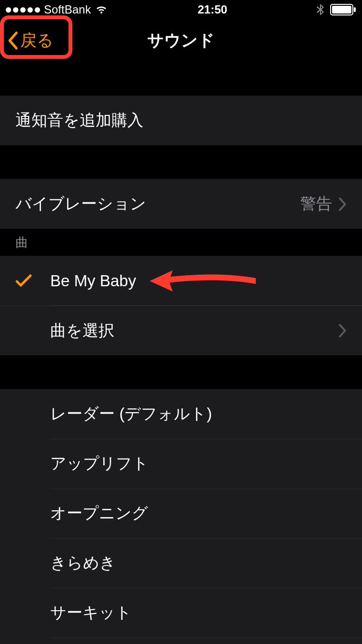 The height and width of the screenshot is (644, 362). Describe the element at coordinates (23, 10) in the screenshot. I see `signal-strength-icon` at that location.